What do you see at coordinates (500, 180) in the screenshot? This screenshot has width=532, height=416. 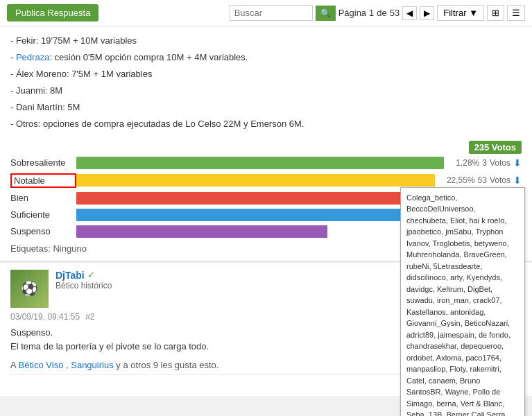 I see `notable-votes-label: Votos` at bounding box center [500, 180].